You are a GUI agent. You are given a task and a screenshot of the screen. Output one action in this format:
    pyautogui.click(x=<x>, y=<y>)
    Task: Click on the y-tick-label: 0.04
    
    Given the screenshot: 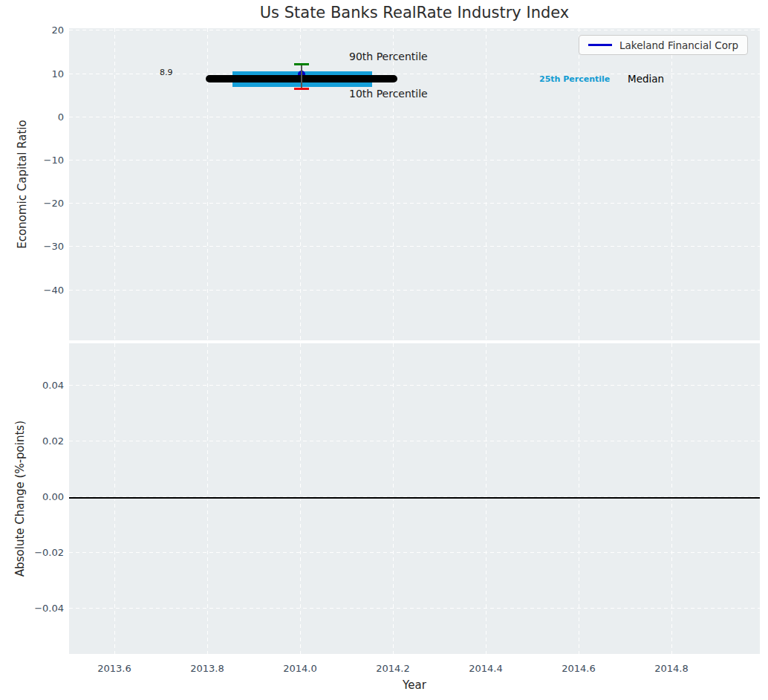 What is the action you would take?
    pyautogui.click(x=38, y=385)
    